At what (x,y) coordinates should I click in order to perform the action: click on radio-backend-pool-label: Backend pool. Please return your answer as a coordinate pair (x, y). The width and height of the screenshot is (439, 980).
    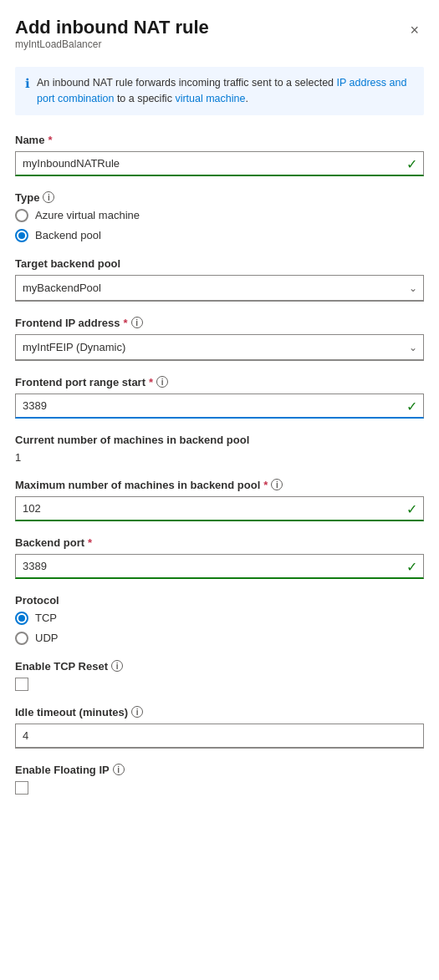
    Looking at the image, I should click on (69, 236).